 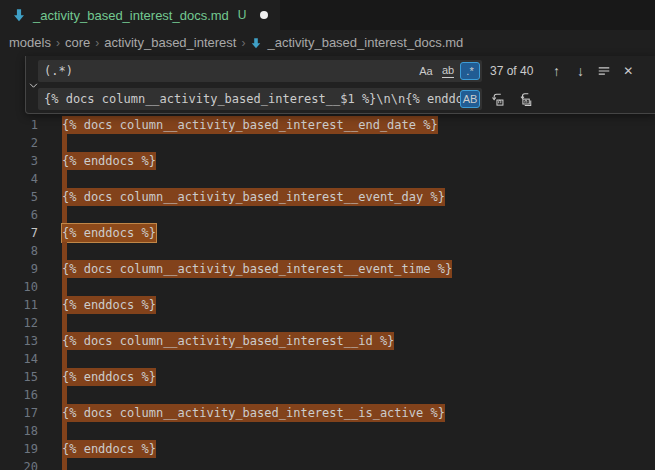 I want to click on replace-input, so click(x=252, y=99).